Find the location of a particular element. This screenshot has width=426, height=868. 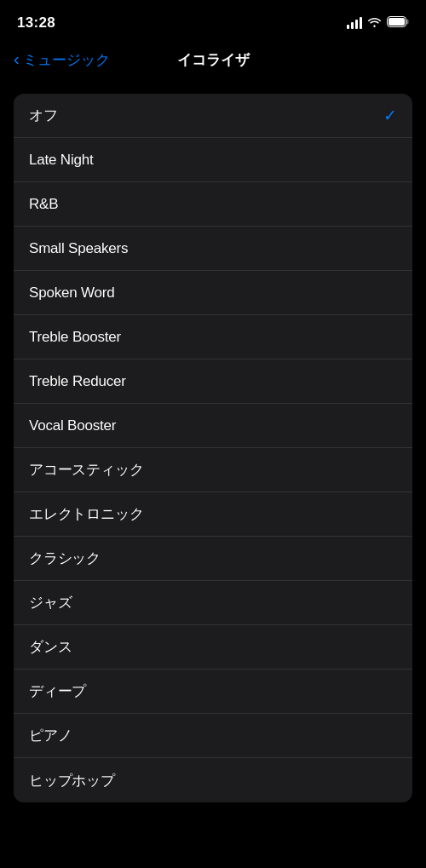

list-item: Small Speakers is located at coordinates (213, 249).